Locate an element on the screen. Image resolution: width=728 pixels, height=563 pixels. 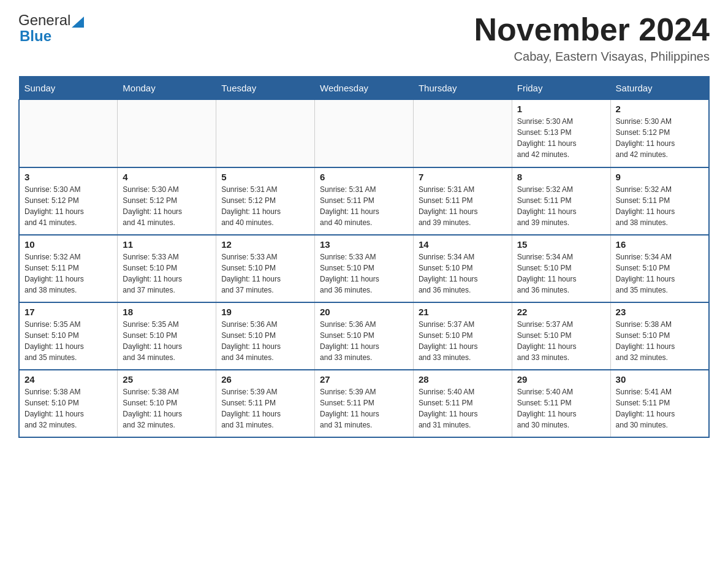
day-number: 11 is located at coordinates (167, 244).